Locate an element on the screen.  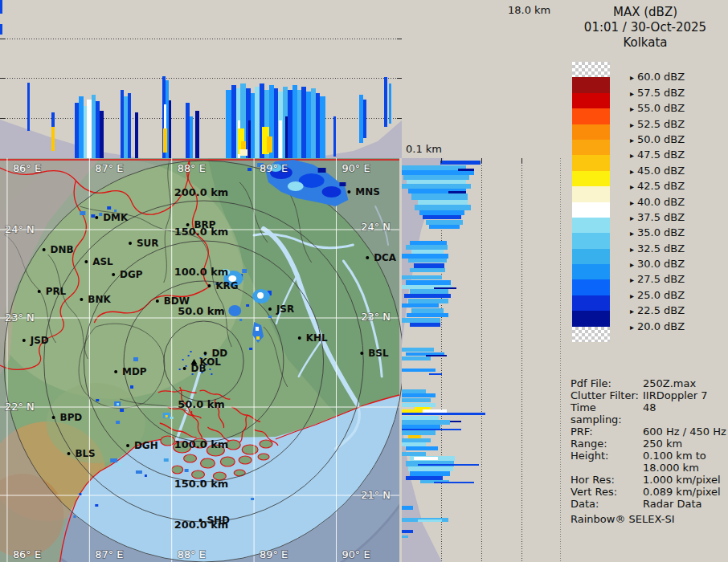
legend-row: ▸35.0 dBZ is located at coordinates (648, 225).